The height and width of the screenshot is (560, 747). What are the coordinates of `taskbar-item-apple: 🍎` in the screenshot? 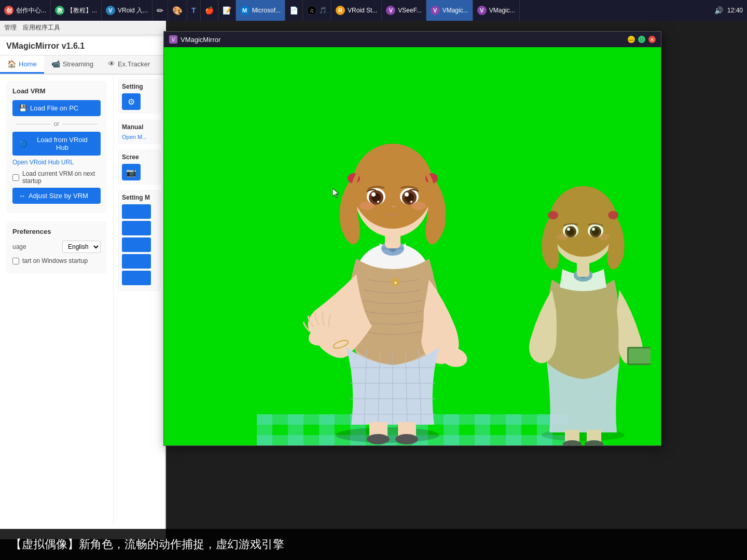 It's located at (210, 10).